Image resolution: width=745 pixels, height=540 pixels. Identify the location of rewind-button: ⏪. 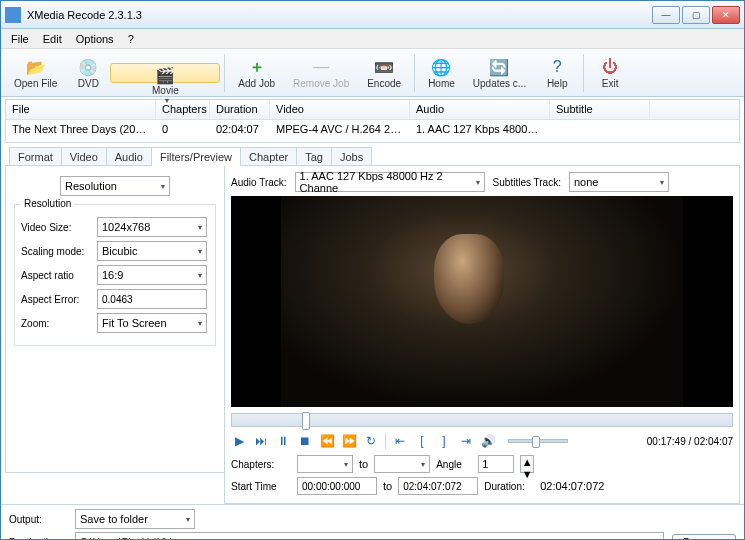
(327, 441).